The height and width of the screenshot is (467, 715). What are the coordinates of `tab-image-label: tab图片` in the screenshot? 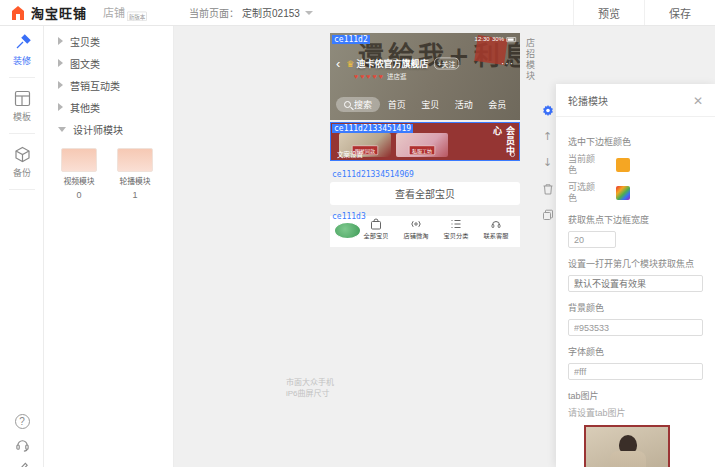 It's located at (636, 396).